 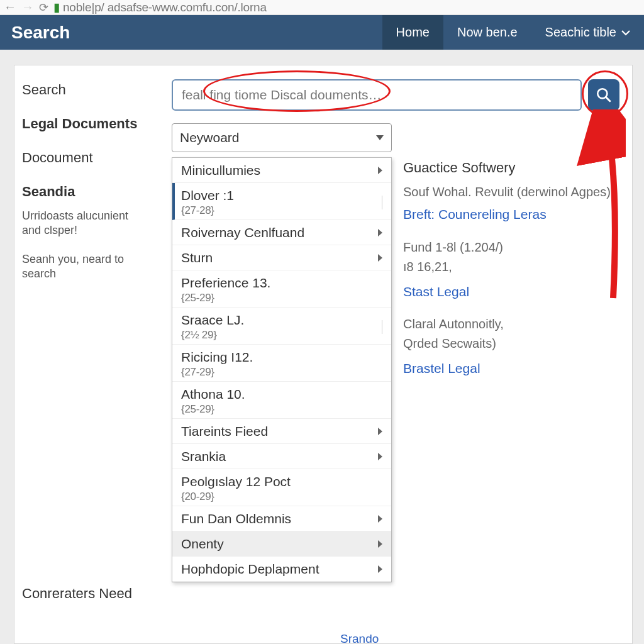 What do you see at coordinates (97, 158) in the screenshot?
I see `left-document: Docoument` at bounding box center [97, 158].